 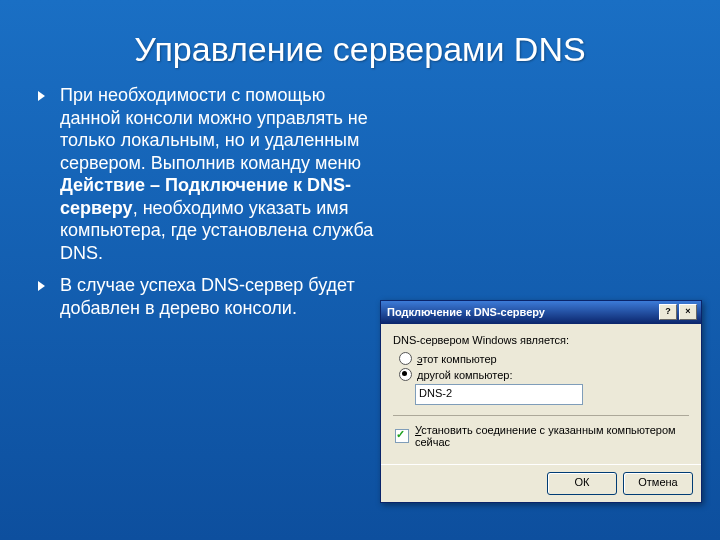 I want to click on radio-label: другой компьютер:, so click(x=465, y=375).